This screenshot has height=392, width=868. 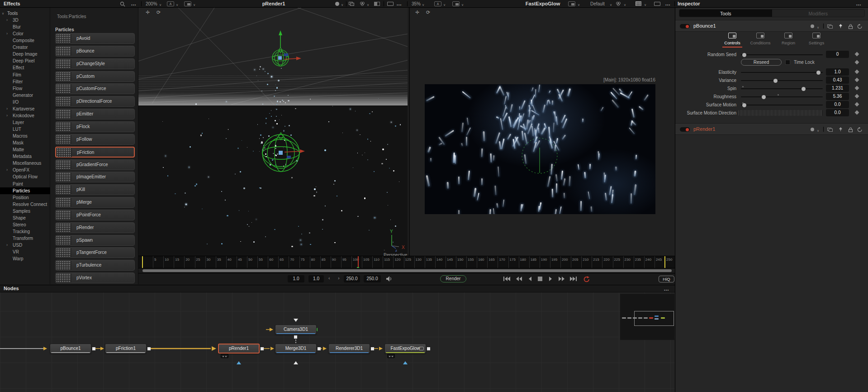 I want to click on node-header-prender1: pRender1, so click(x=772, y=129).